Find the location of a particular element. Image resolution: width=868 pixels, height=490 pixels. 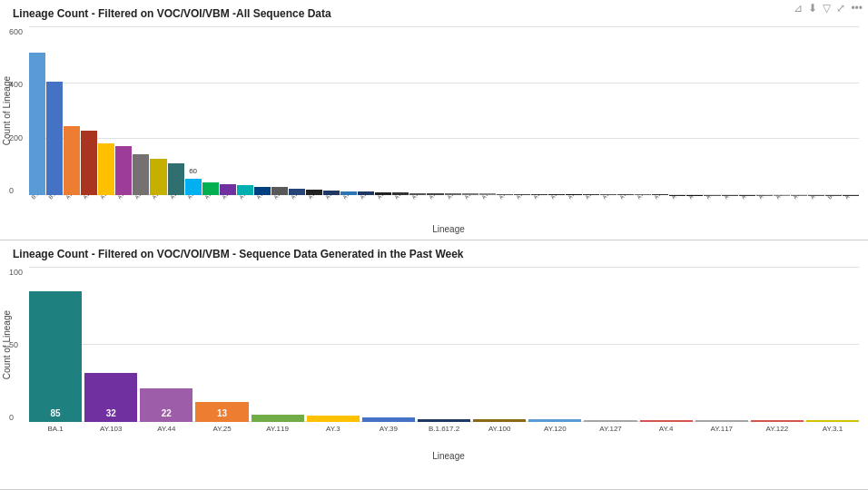

chart2-x-tick: AY.127 is located at coordinates (610, 436).